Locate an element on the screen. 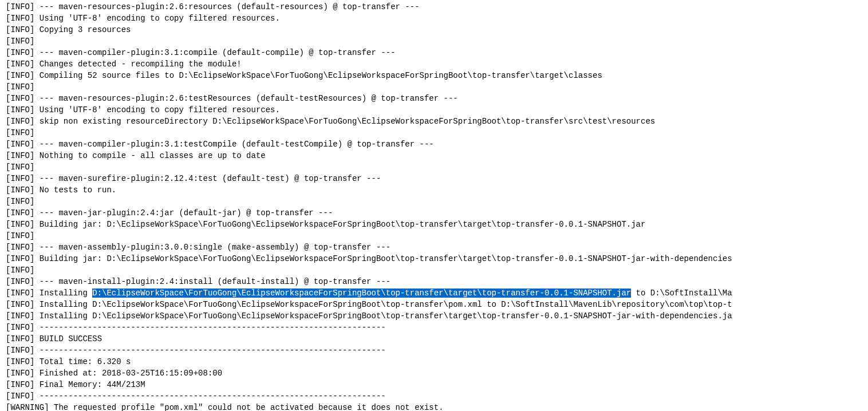 The width and height of the screenshot is (868, 411). log-line: [INFO] --- maven-resources-plugin:2.6:re… is located at coordinates (437, 7).